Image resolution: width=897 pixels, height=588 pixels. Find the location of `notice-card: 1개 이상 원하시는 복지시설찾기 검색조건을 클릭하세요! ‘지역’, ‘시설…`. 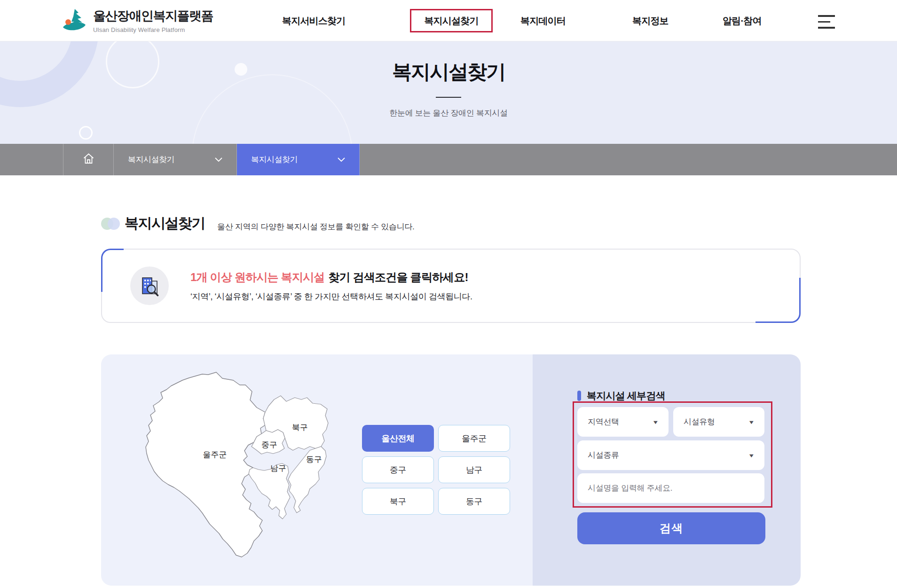

notice-card: 1개 이상 원하시는 복지시설찾기 검색조건을 클릭하세요! ‘지역’, ‘시설… is located at coordinates (451, 286).